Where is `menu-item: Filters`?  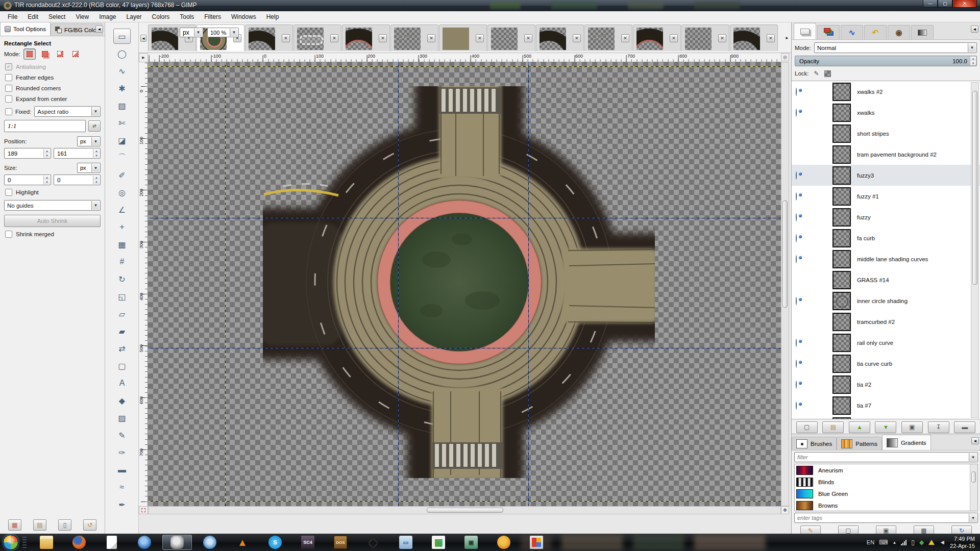
menu-item: Filters is located at coordinates (212, 17).